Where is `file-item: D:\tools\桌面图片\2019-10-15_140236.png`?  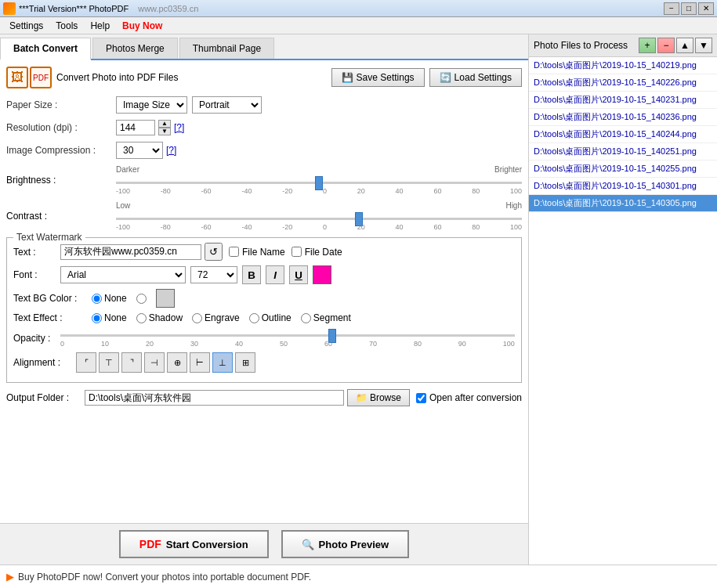
file-item: D:\tools\桌面图片\2019-10-15_140236.png is located at coordinates (623, 117).